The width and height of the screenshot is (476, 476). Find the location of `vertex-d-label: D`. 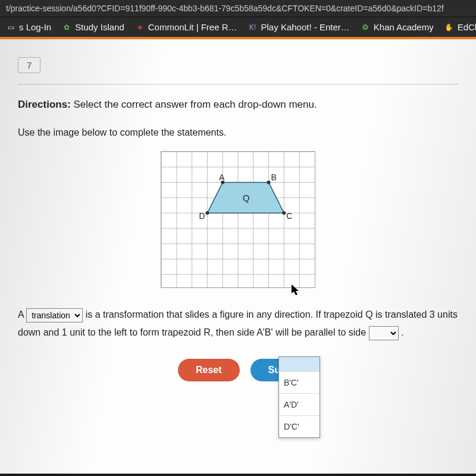

vertex-d-label: D is located at coordinates (202, 216).